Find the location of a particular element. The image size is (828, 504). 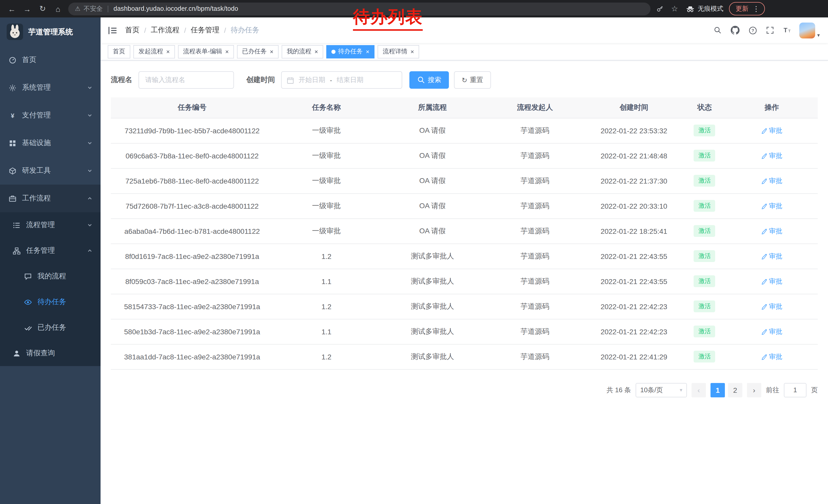

end-date-placeholder: 结束日期 is located at coordinates (350, 80).